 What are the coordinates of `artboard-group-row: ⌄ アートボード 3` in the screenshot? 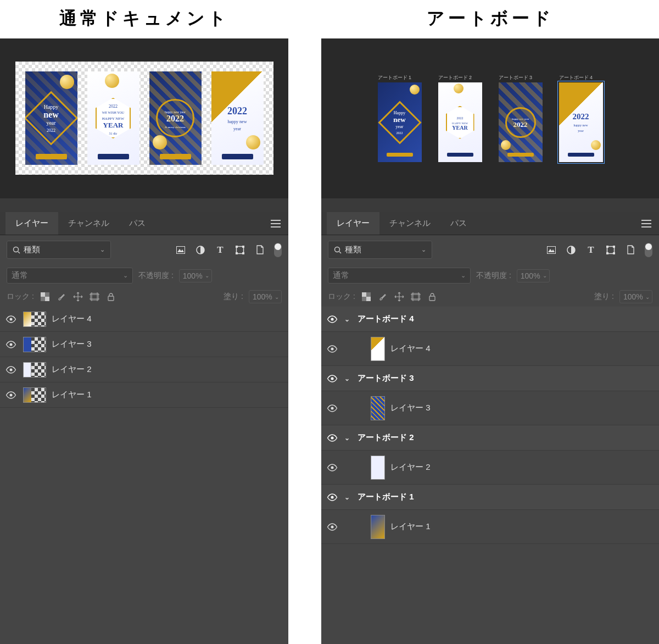 It's located at (490, 379).